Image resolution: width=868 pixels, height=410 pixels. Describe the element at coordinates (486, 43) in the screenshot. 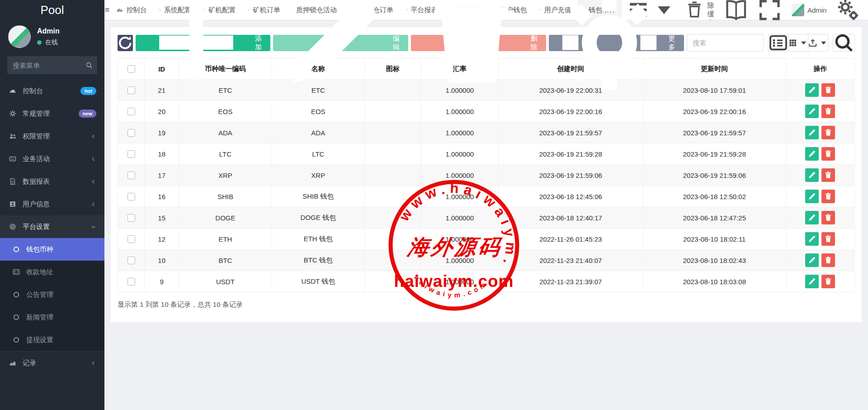

I see `toolbar: 添加 编辑 删除 更多` at that location.